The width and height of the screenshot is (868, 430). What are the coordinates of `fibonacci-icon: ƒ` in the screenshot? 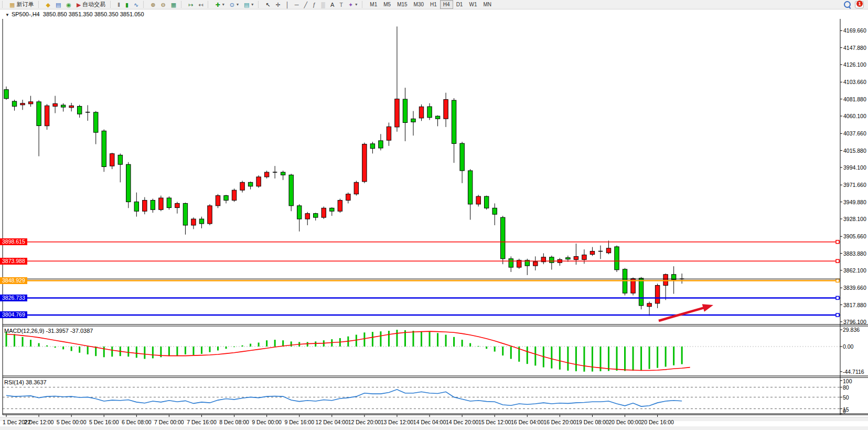 It's located at (314, 5).